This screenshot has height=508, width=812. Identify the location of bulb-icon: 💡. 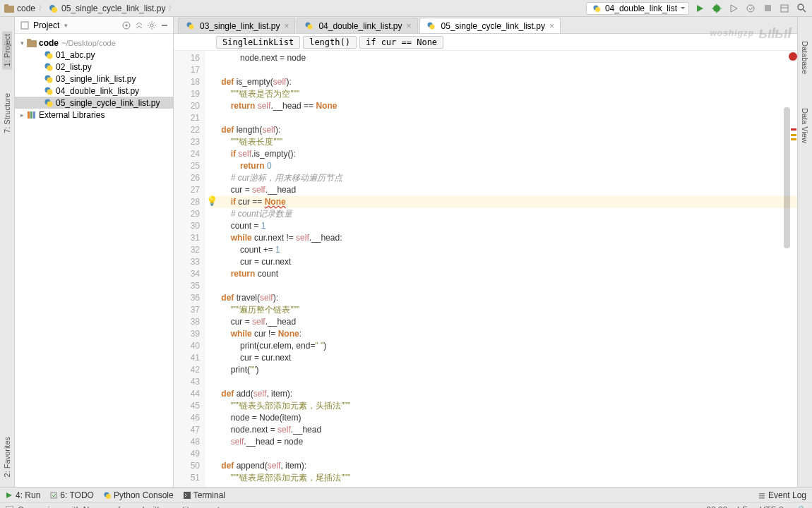
(212, 200).